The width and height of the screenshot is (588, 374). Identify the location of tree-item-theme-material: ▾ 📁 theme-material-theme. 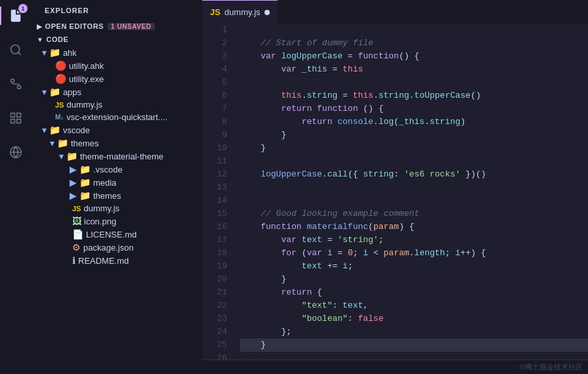
(117, 156).